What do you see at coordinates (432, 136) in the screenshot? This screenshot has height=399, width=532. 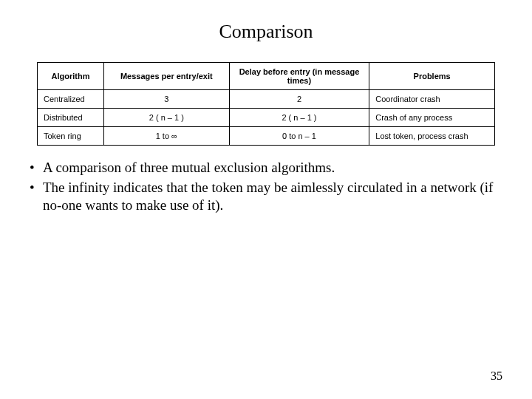 I see `cell-problems: Lost token, process crash` at bounding box center [432, 136].